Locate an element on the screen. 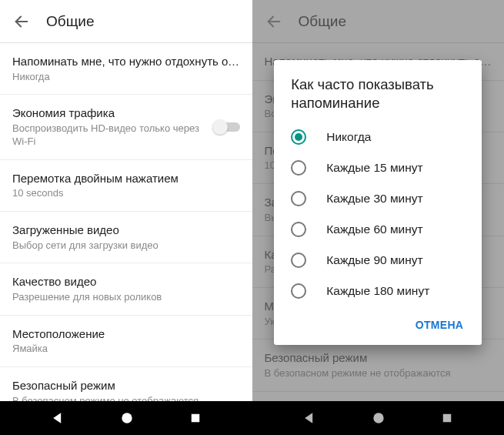 This screenshot has width=504, height=435. item-subtitle: Никогда is located at coordinates (126, 77).